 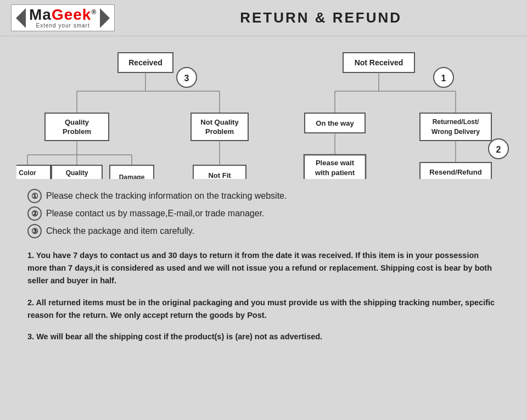 I want to click on svg-text: Please wait, so click(x=335, y=163).